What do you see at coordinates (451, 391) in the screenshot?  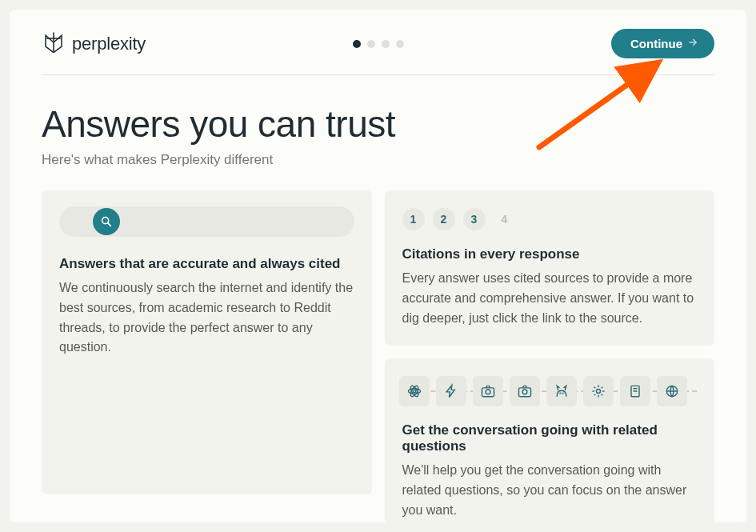 I see `bolt-icon` at bounding box center [451, 391].